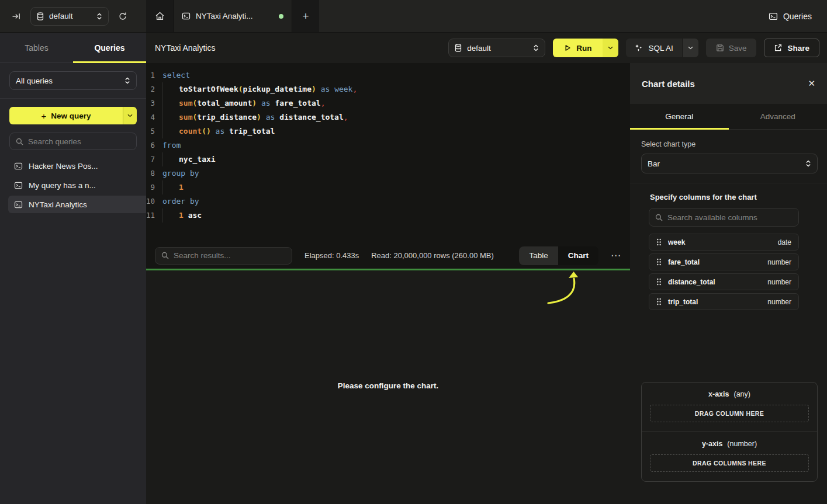 This screenshot has width=827, height=504. I want to click on save-button: Save, so click(732, 48).